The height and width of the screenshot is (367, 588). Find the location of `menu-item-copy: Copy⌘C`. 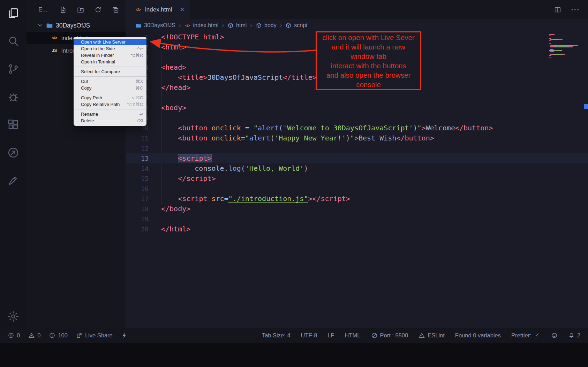

menu-item-copy: Copy⌘C is located at coordinates (110, 88).